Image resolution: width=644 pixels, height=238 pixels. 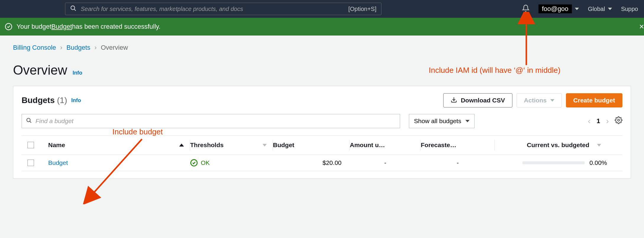 I want to click on notifications-icon, so click(x=526, y=9).